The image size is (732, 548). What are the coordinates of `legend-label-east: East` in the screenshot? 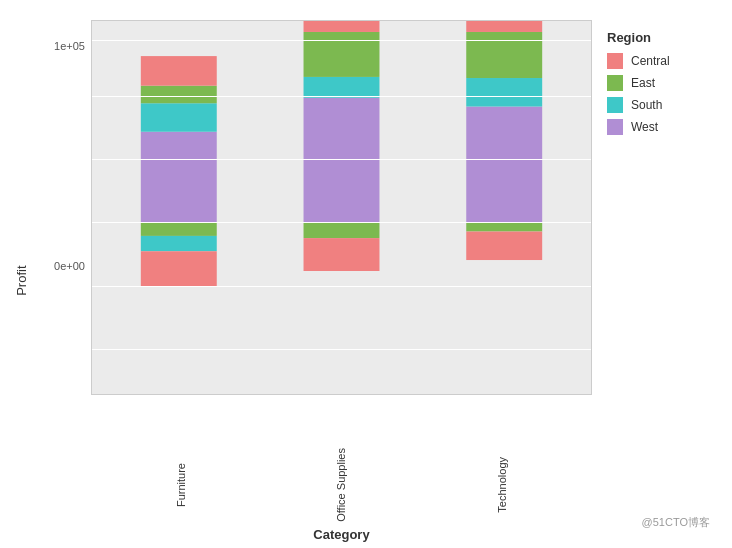 It's located at (643, 83).